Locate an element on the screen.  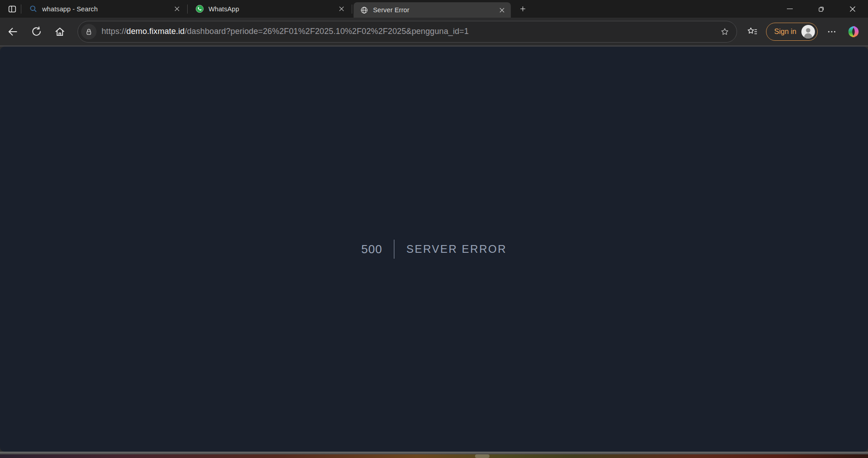
refresh-icon is located at coordinates (36, 32).